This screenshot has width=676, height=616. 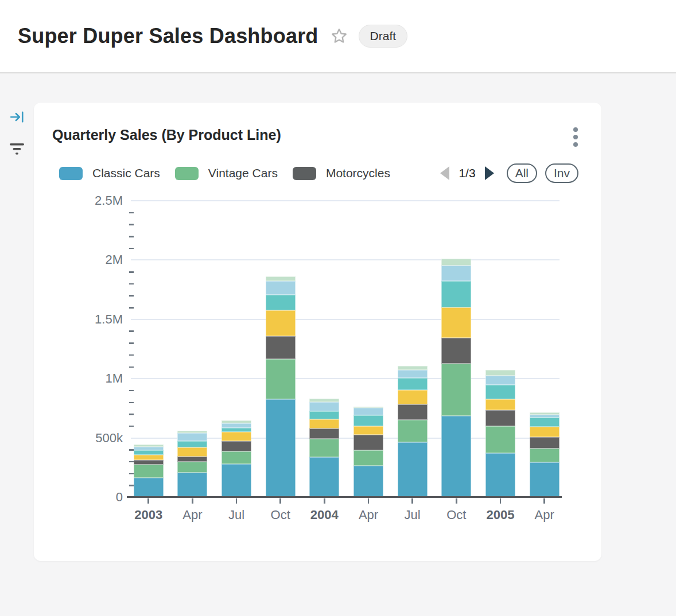 I want to click on legend-label: Classic Cars, so click(x=126, y=173).